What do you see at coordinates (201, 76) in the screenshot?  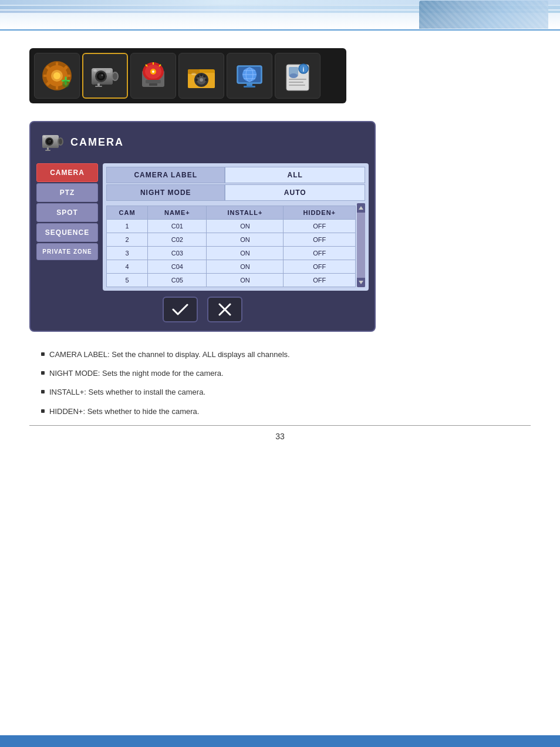 I see `record-folder-icon` at bounding box center [201, 76].